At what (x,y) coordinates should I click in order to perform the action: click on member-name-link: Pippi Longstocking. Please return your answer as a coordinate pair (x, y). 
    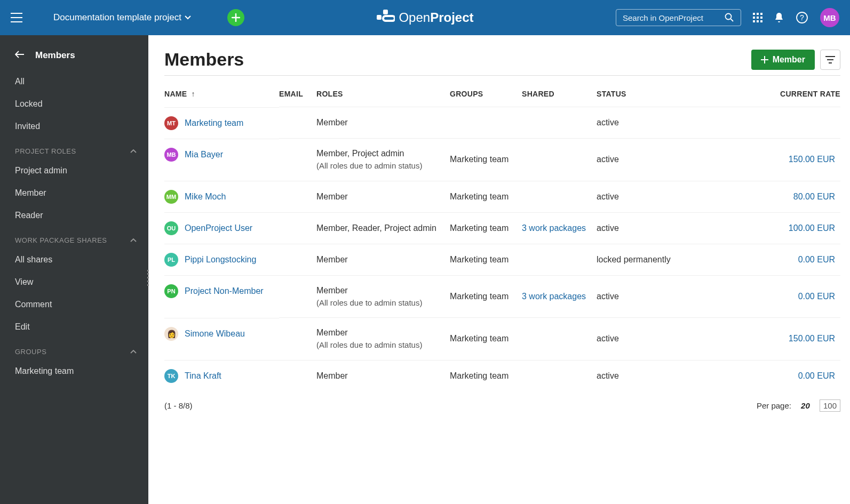
    Looking at the image, I should click on (220, 260).